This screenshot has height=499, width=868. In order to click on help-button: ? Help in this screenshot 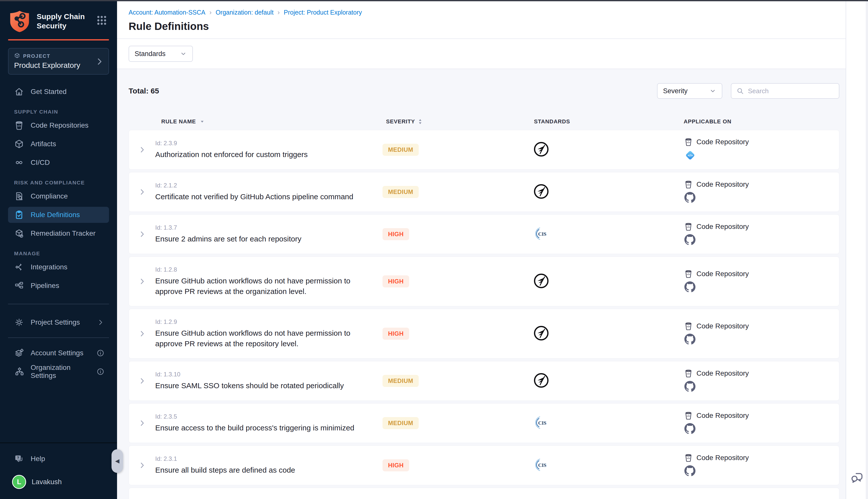, I will do `click(58, 459)`.